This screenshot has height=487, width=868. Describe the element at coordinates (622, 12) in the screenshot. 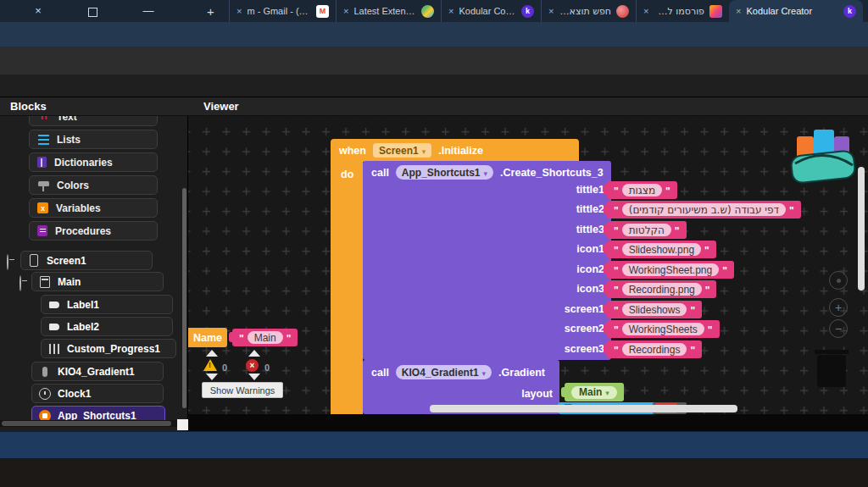

I see `red-avatar-icon` at that location.